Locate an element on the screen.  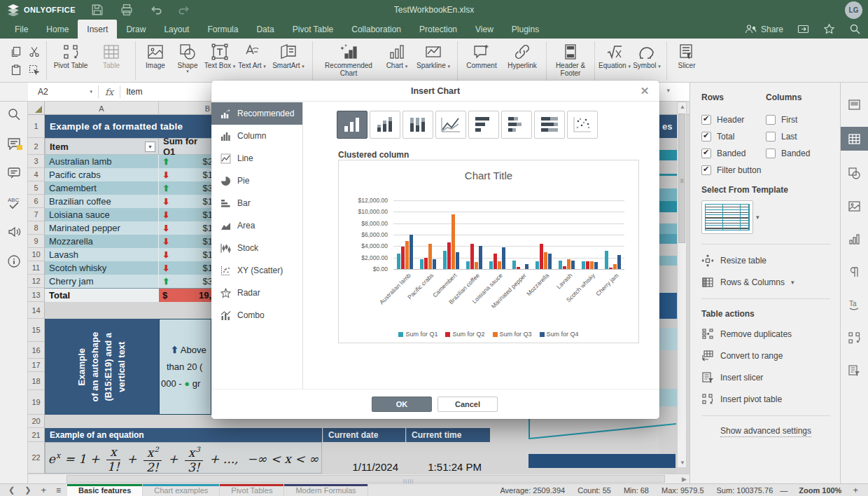
paste-icon is located at coordinates (16, 70).